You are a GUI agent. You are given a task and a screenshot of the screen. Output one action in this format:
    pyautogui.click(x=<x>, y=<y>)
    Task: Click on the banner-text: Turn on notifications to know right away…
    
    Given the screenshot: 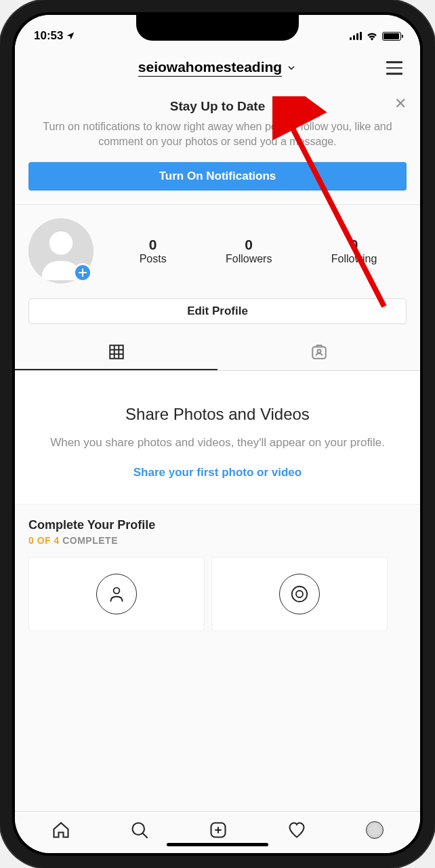 What is the action you would take?
    pyautogui.click(x=218, y=134)
    